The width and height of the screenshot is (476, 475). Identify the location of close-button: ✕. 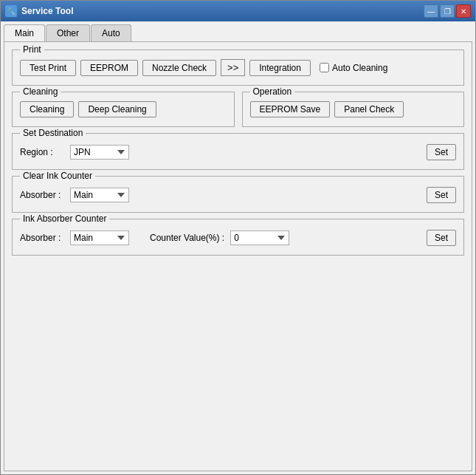
(463, 11).